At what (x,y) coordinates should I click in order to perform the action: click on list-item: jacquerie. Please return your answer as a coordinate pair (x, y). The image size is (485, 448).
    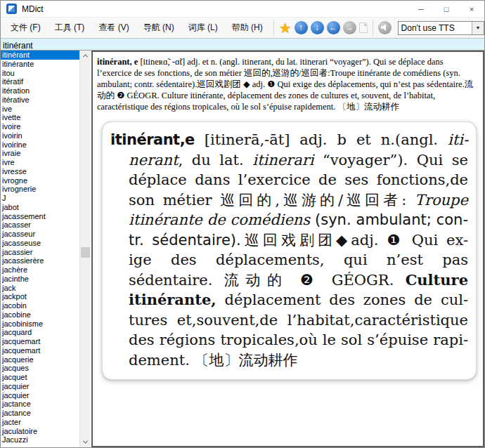
    Looking at the image, I should click on (41, 360).